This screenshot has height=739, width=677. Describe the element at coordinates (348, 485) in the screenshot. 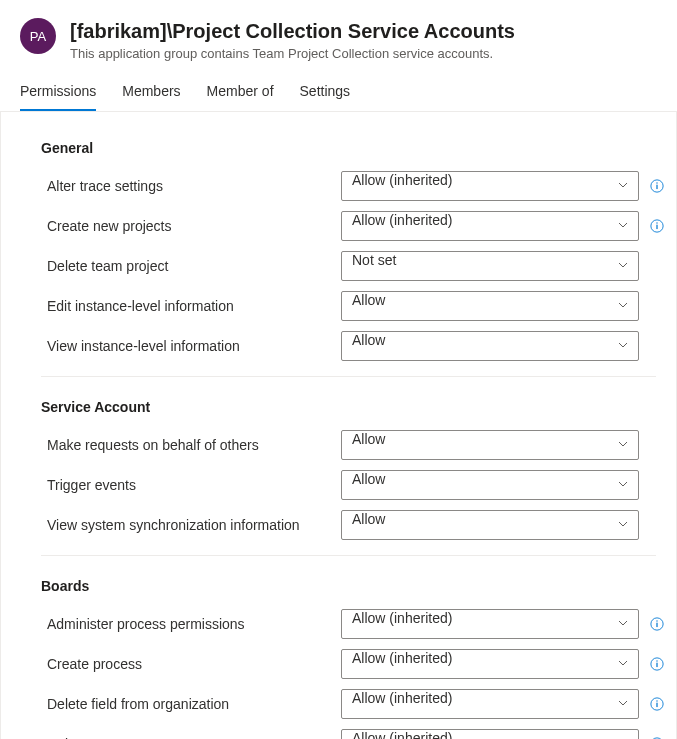

I see `permission-row: Trigger eventsAllow` at that location.